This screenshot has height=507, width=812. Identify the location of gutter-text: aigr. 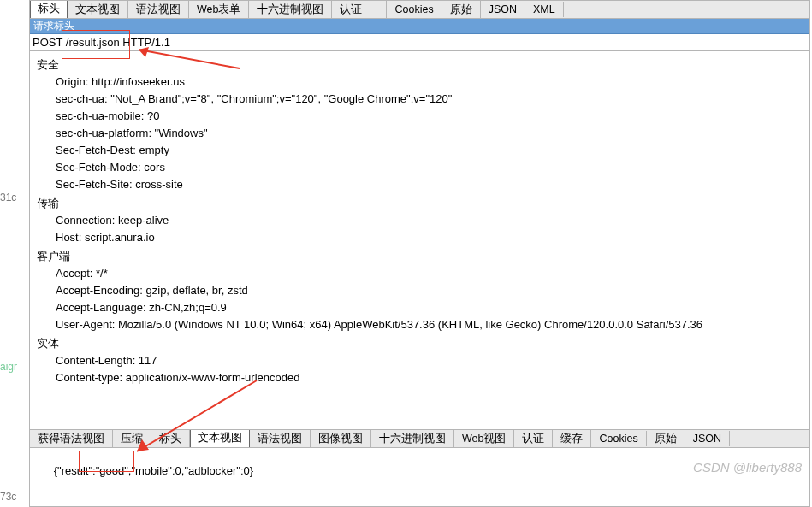
(9, 367).